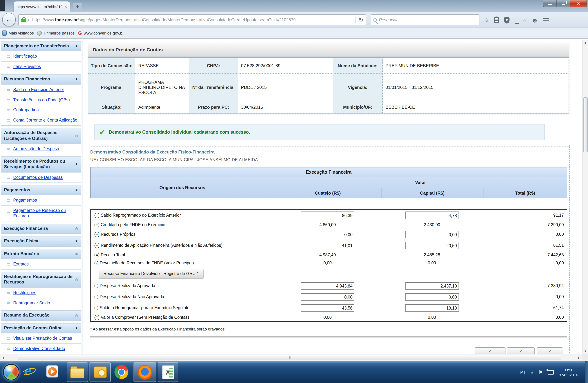 This screenshot has height=383, width=588. Describe the element at coordinates (41, 200) in the screenshot. I see `sidebar-item: Pagamentos` at that location.